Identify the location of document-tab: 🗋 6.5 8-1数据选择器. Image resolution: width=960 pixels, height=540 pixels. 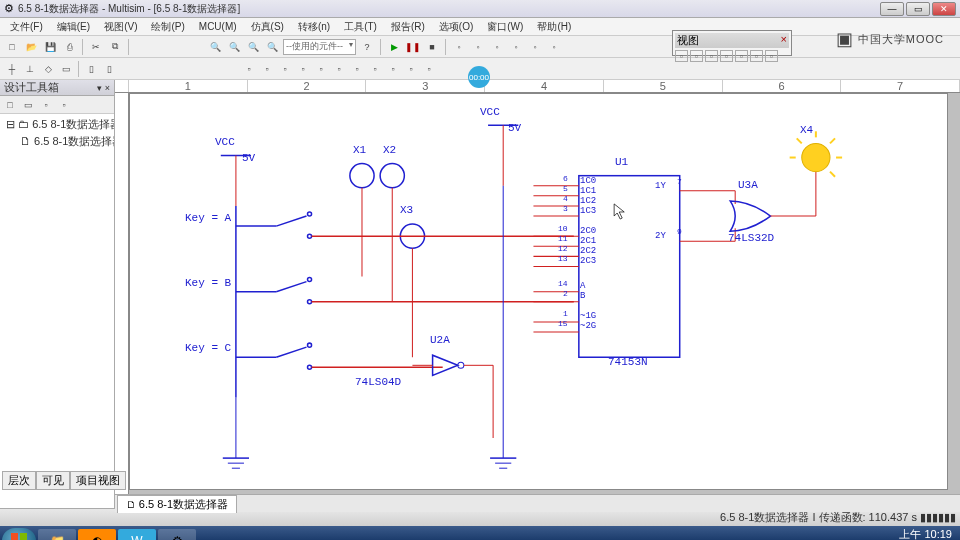
(177, 504).